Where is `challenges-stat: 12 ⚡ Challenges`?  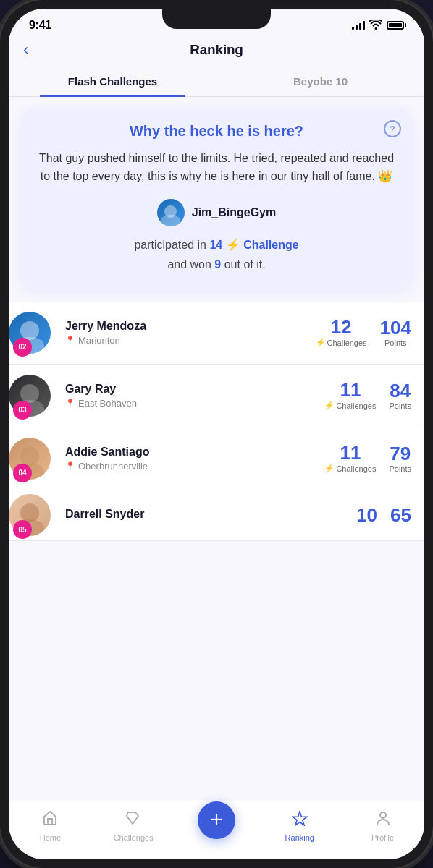
challenges-stat: 12 ⚡ Challenges is located at coordinates (342, 333).